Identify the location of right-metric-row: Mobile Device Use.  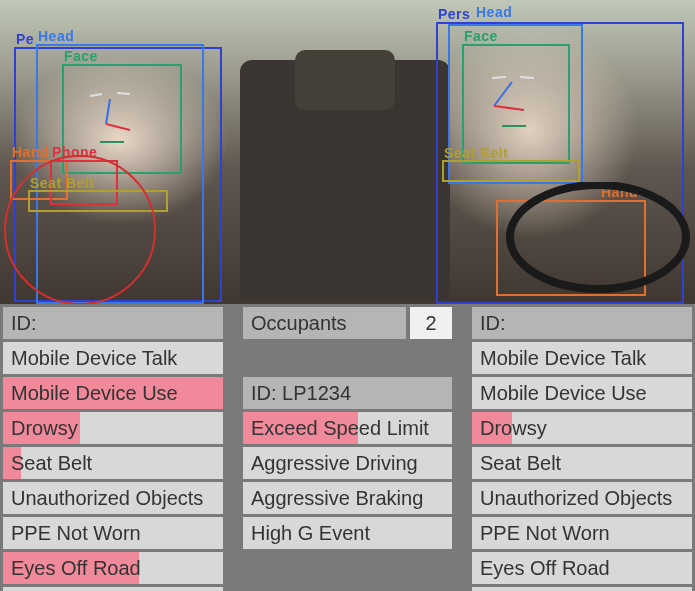
(582, 393).